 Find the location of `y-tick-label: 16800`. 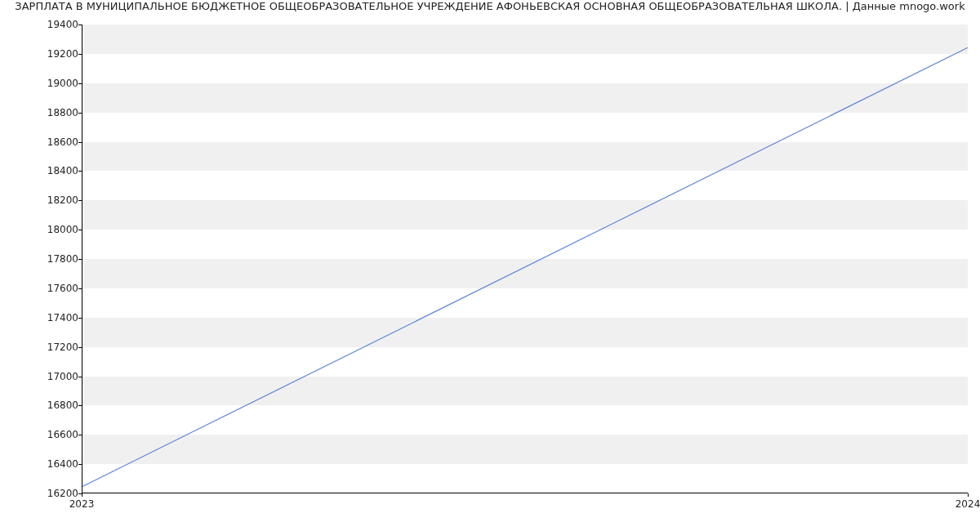

y-tick-label: 16800 is located at coordinates (54, 405).